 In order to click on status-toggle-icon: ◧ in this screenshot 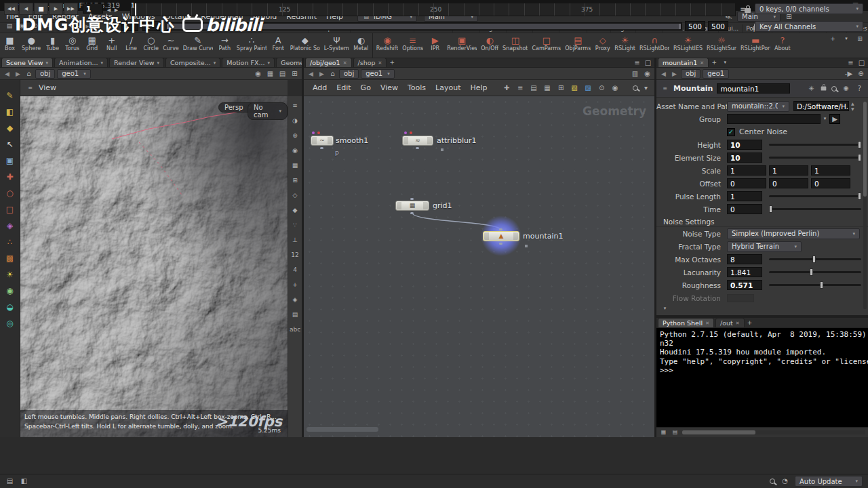, I will do `click(24, 481)`.